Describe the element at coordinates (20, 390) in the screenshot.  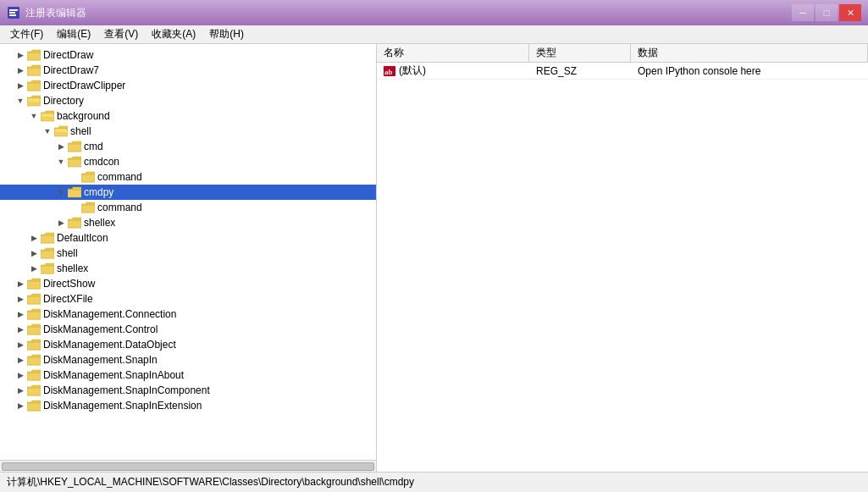
I see `expander-dm-snapincomponent: ▶` at that location.